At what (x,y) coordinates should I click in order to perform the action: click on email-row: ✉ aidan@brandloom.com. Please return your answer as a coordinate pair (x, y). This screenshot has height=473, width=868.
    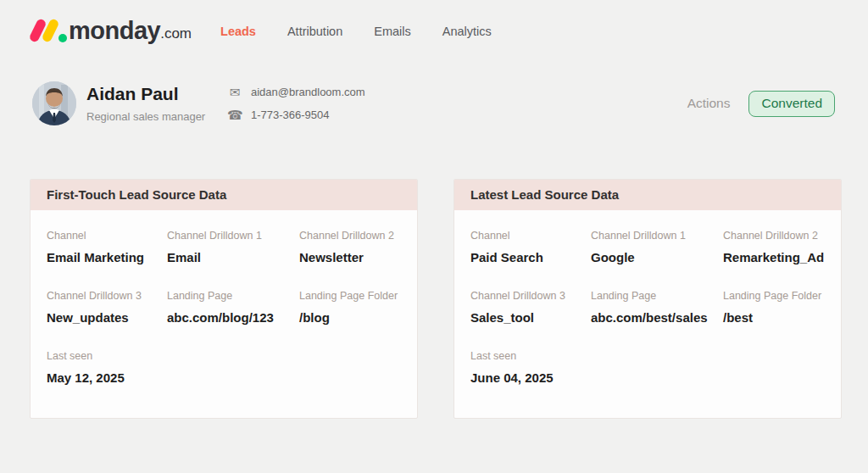
    Looking at the image, I should click on (297, 92).